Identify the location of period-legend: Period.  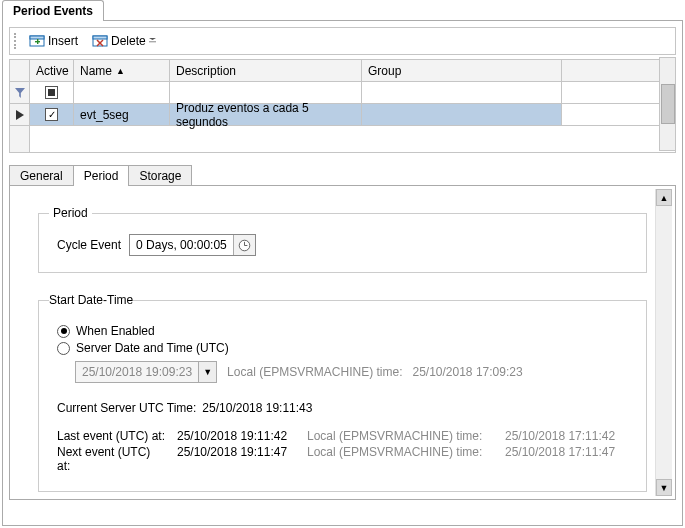
(70, 213).